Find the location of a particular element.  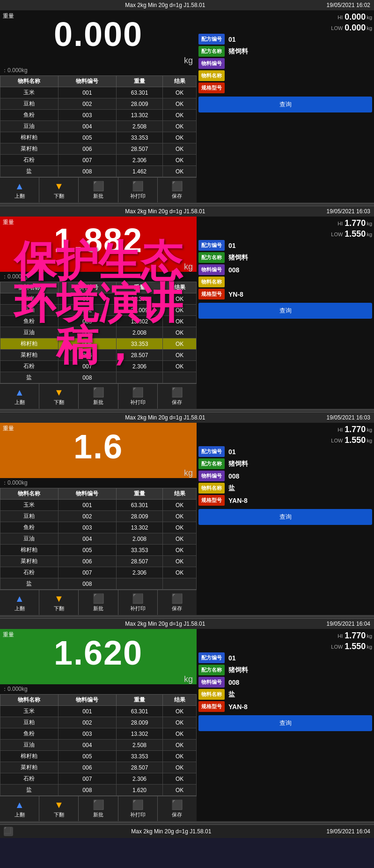

material-code-value: 008 is located at coordinates (234, 682).